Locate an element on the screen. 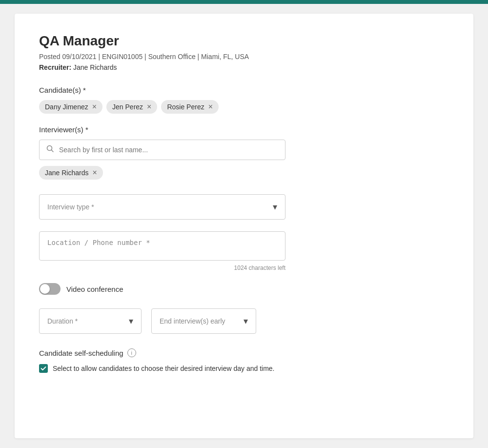 Image resolution: width=488 pixels, height=448 pixels. job-meta: Posted 09/10/2021 | ENGIN01005 | Souther… is located at coordinates (244, 57).